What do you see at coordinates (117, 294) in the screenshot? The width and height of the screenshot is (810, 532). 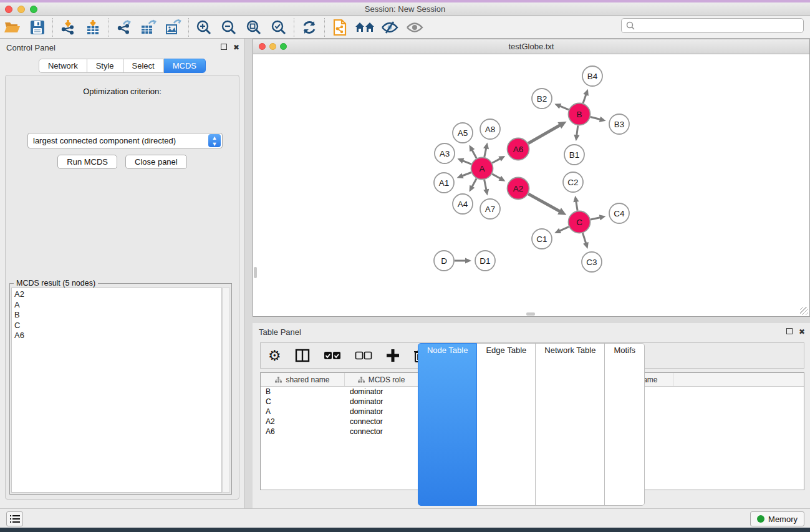 I see `mcds-result-item: A2` at bounding box center [117, 294].